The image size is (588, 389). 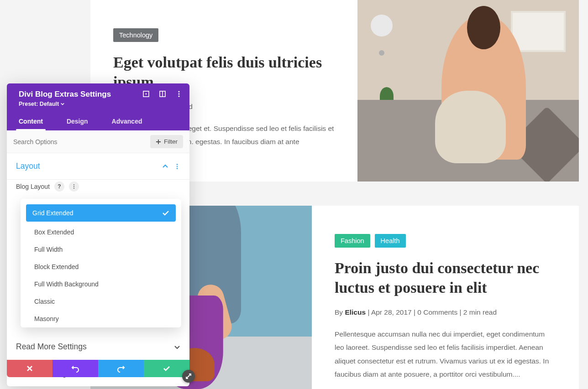 I want to click on undo-button, so click(x=75, y=368).